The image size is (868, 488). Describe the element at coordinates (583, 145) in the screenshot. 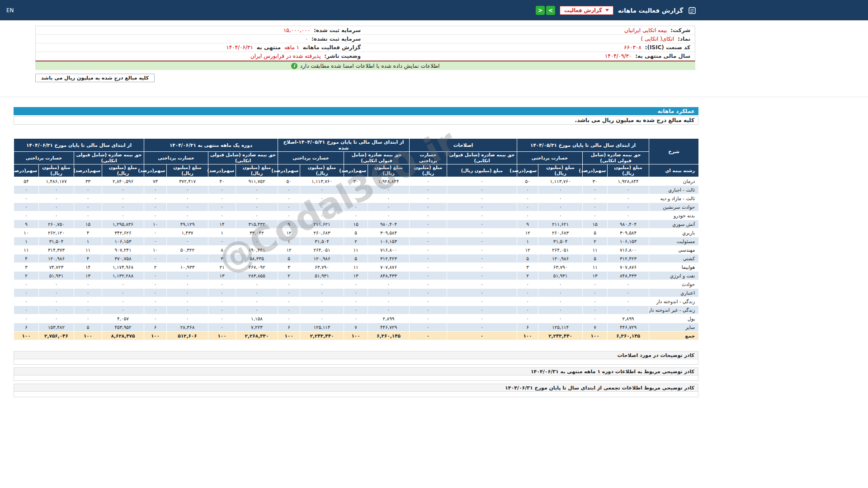

I see `col-group-ytd-0531: از ابتدای سال مالی تا پایان مورخ ۱۴۰۴/۰۵…` at that location.